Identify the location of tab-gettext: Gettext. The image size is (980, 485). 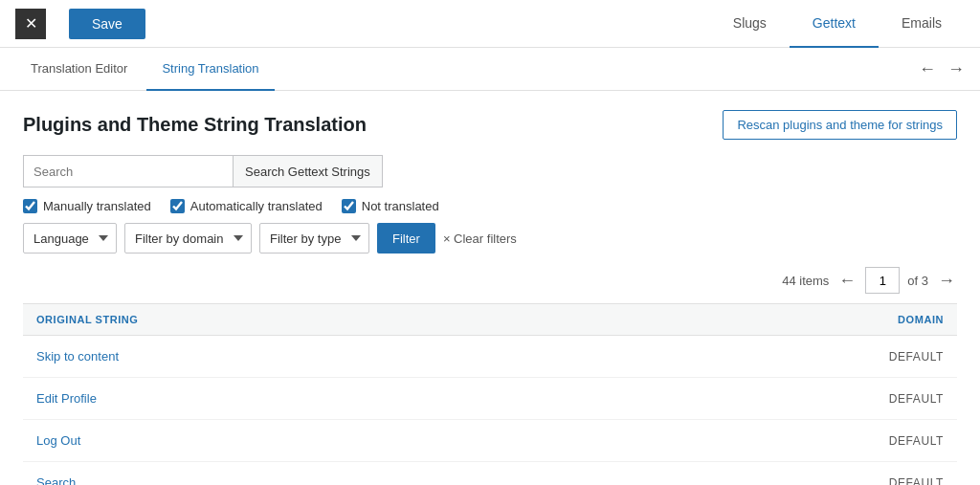
(835, 24).